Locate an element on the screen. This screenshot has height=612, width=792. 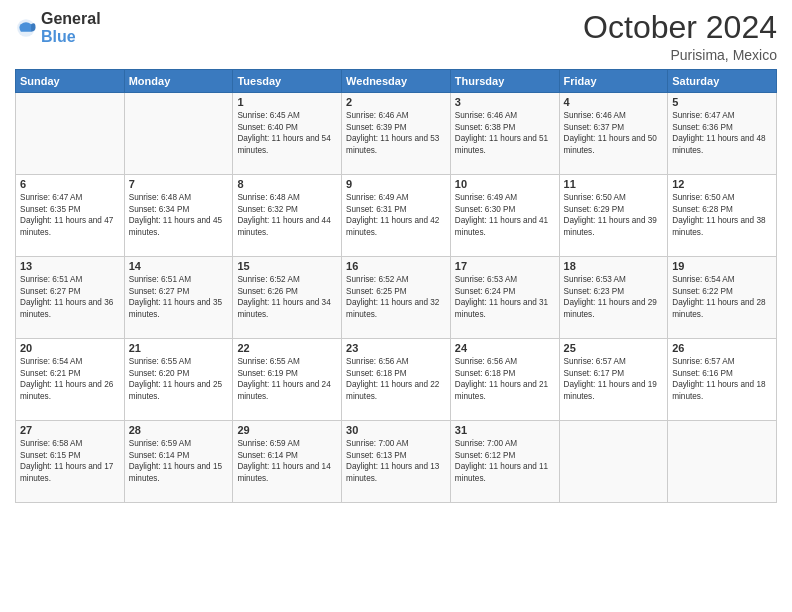
calendar-cell: 3Sunrise: 6:46 AMSunset: 6:38 PMDaylight… is located at coordinates (504, 134).